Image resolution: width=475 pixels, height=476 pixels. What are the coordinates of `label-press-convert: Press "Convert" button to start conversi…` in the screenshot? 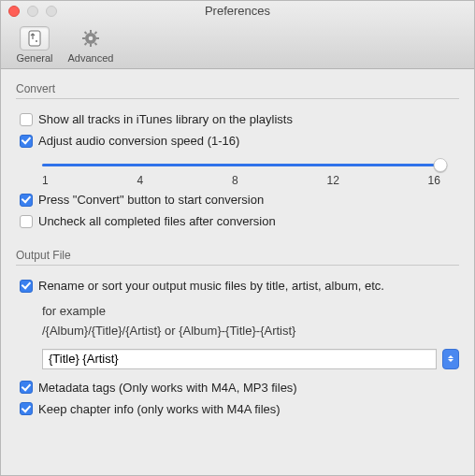 It's located at (151, 200).